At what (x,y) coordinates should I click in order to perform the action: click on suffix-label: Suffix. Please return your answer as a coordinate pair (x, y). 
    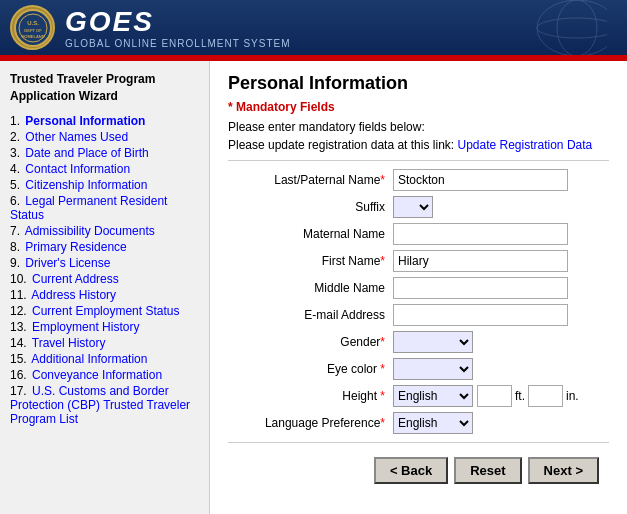
    Looking at the image, I should click on (310, 207).